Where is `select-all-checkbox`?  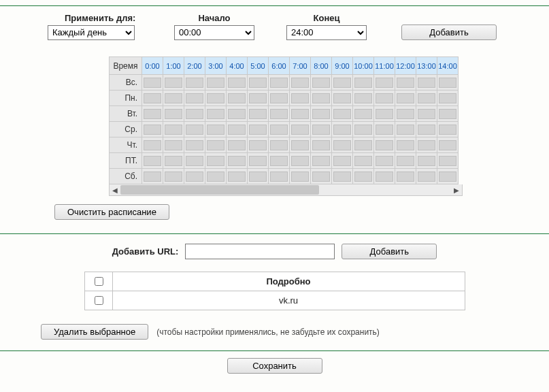 select-all-checkbox is located at coordinates (99, 282).